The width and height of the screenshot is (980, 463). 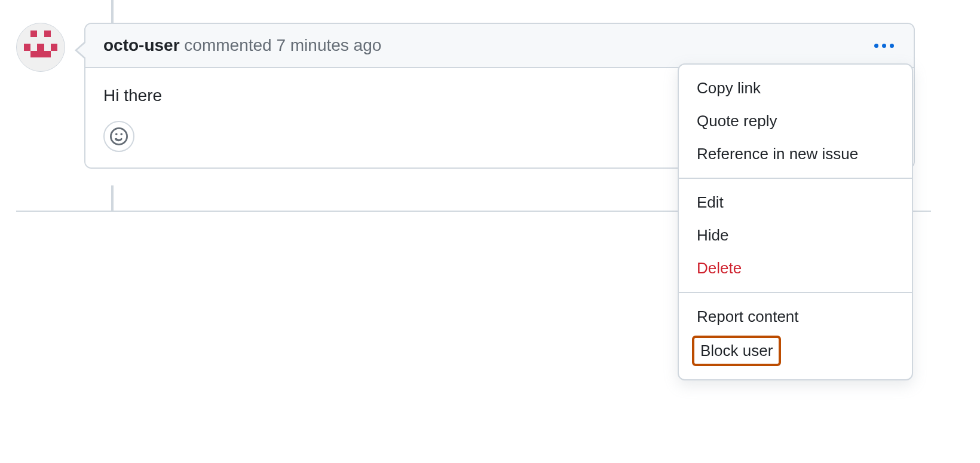 I want to click on menu-item-quote-reply: Quote reply, so click(x=795, y=121).